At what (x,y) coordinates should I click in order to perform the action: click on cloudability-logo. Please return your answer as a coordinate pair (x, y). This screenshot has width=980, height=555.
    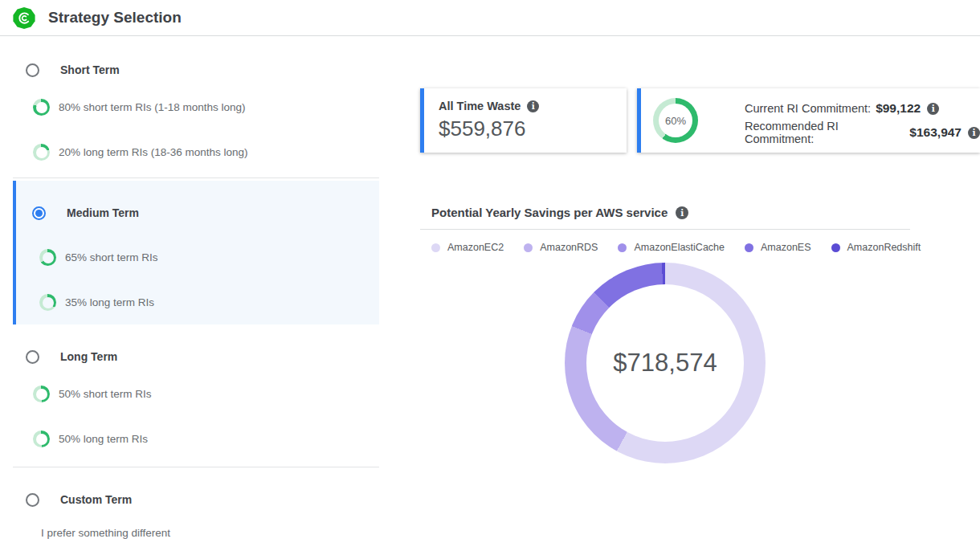
    Looking at the image, I should click on (24, 18).